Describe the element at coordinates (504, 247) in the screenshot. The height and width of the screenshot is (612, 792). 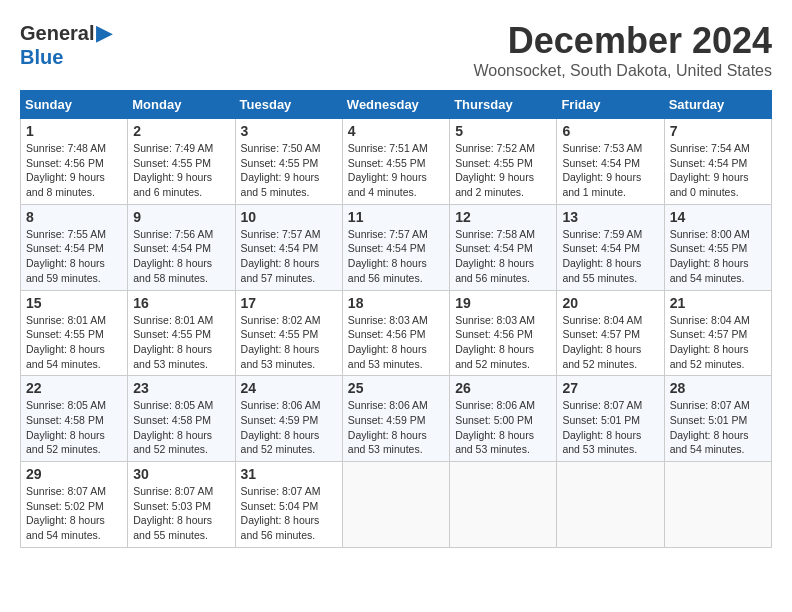
I see `calendar-day-cell: 12Sunrise: 7:58 AMSunset: 4:54 PMDayligh…` at that location.